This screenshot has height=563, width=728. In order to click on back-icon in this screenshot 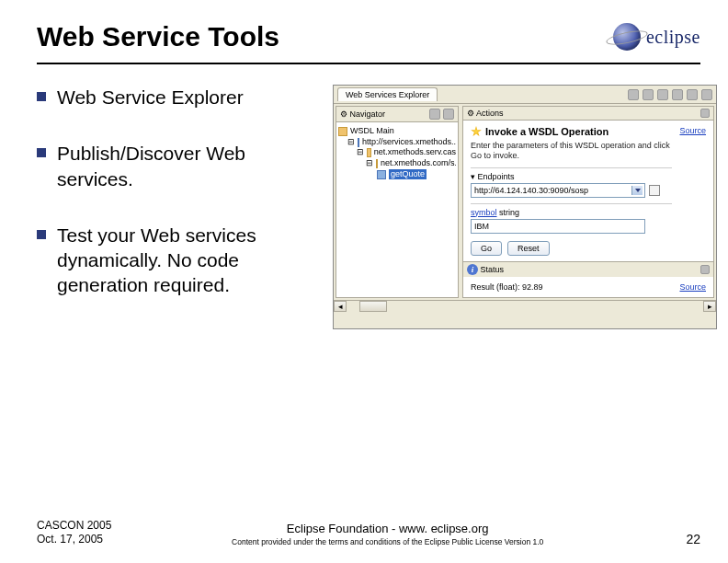, I will do `click(633, 95)`.